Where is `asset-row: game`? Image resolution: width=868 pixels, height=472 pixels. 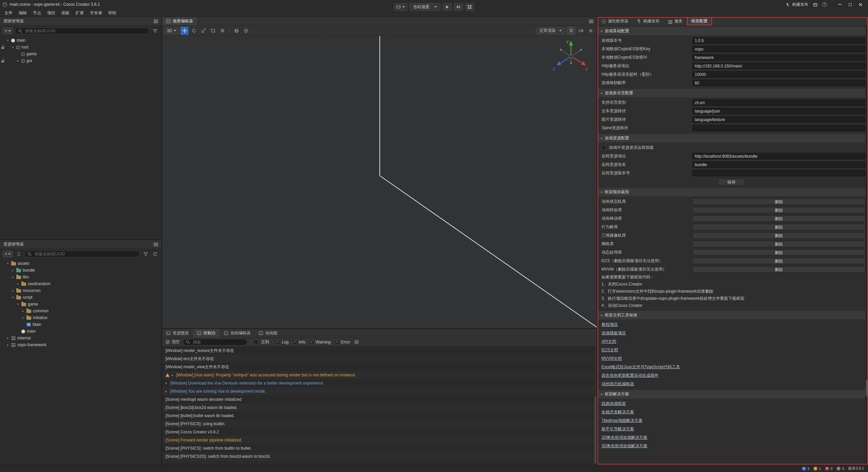
asset-row: game is located at coordinates (81, 304).